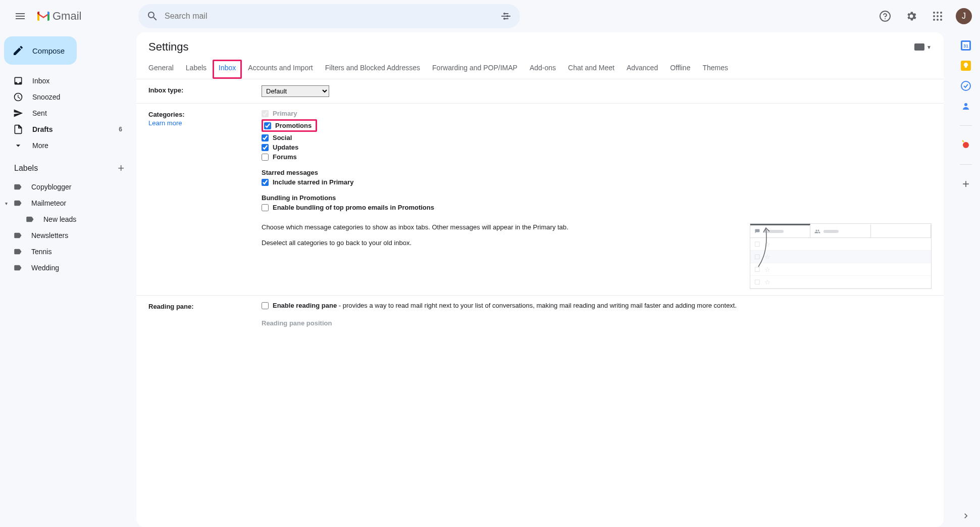 This screenshot has height=527, width=980. I want to click on contacts-app-icon, so click(966, 106).